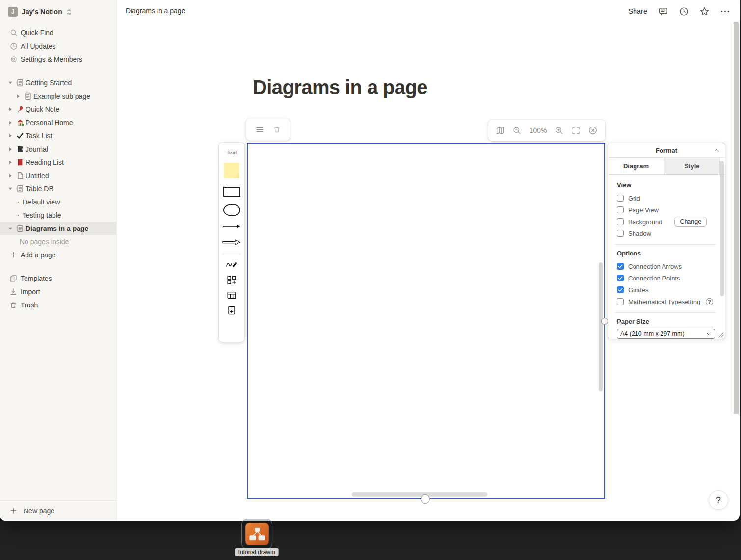 The height and width of the screenshot is (560, 741). What do you see at coordinates (716, 150) in the screenshot?
I see `chevron-up-icon` at bounding box center [716, 150].